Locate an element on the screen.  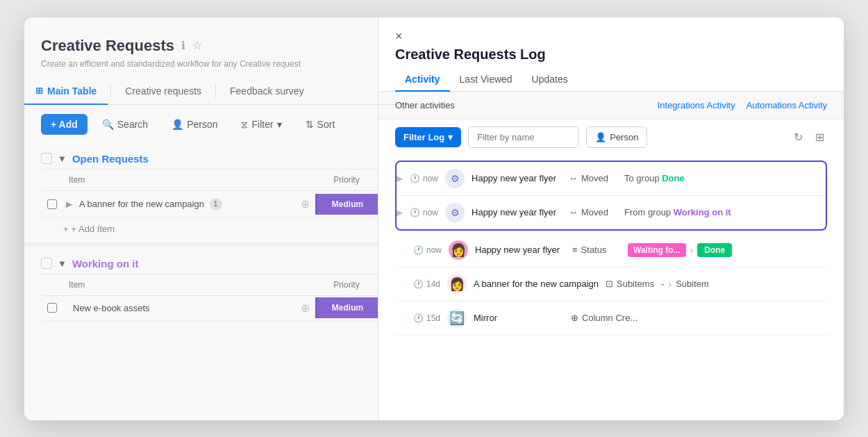
clock-icon-3: 🕐 is located at coordinates (418, 250).